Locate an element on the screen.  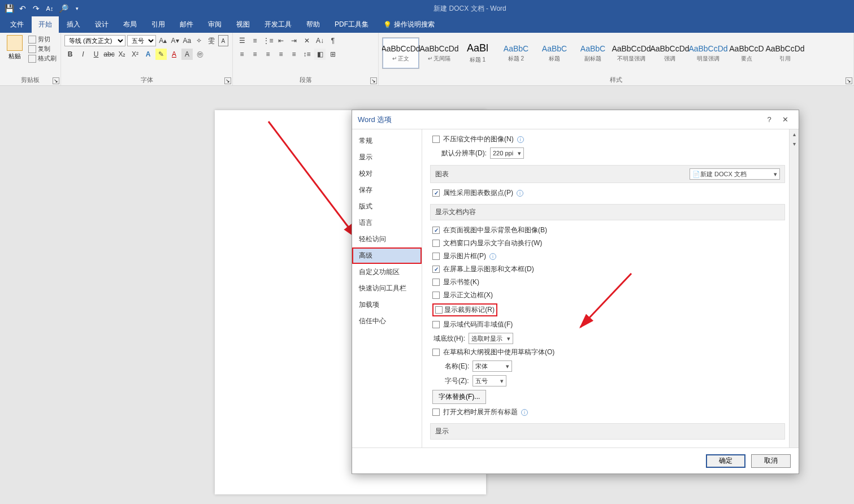
font-name-select: 等线 (西文正文) is located at coordinates (95, 41).